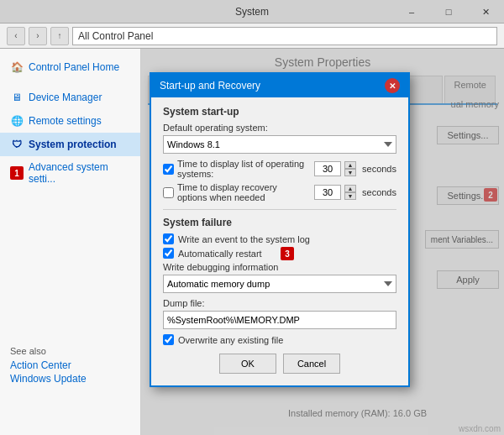  I want to click on time-display-row: Time to display list of operating system…, so click(280, 169).